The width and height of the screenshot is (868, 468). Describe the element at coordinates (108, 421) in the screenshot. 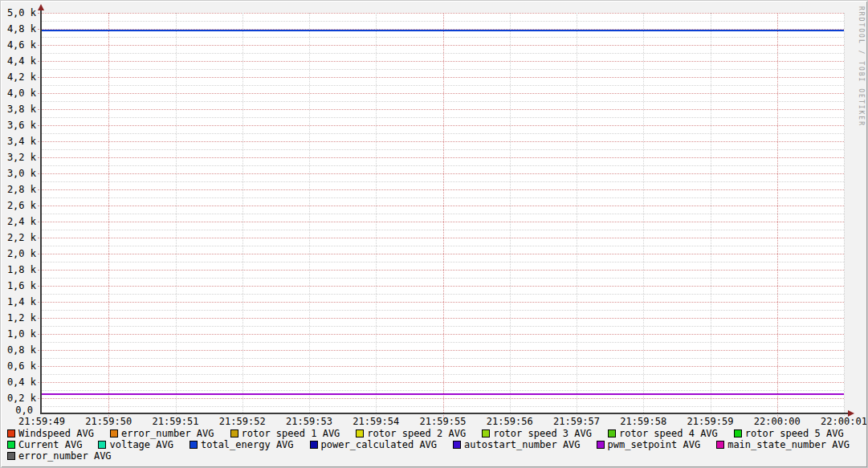

I see `x-tick-label: 21:59:50` at that location.